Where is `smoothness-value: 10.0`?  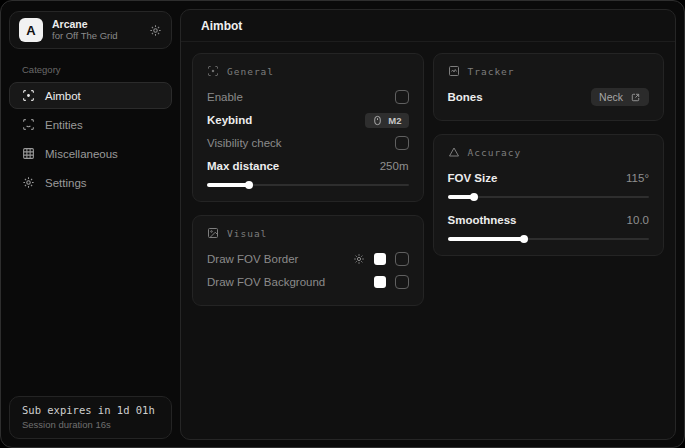
smoothness-value: 10.0 is located at coordinates (638, 220).